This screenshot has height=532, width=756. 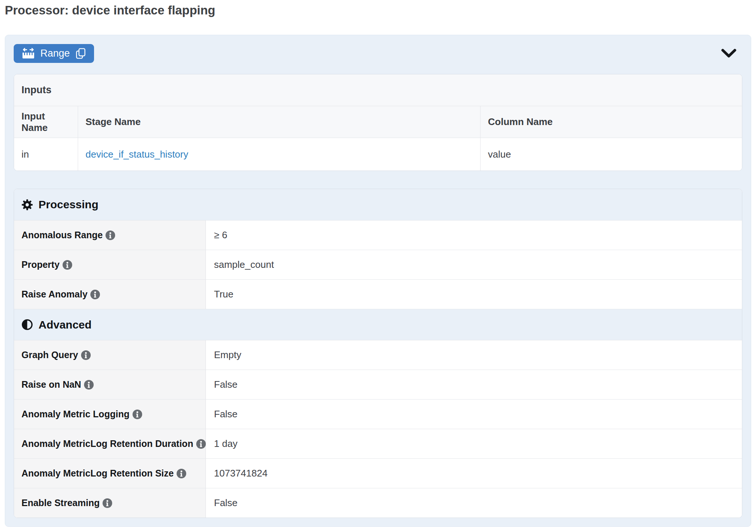 I want to click on page-title: Processor: device interface flapping, so click(x=378, y=10).